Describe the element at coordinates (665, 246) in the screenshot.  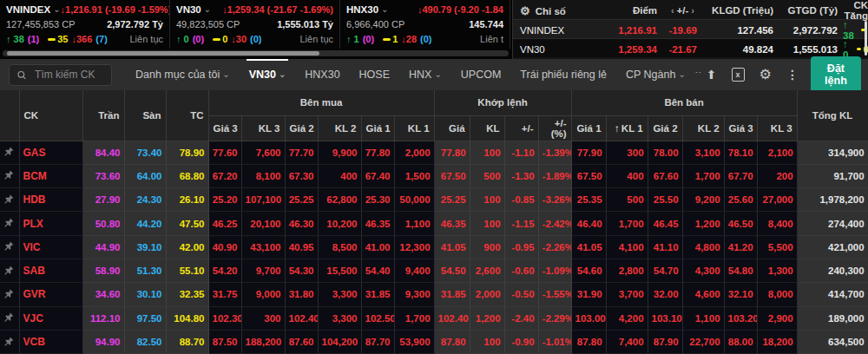
I see `sell-price2-cell: 41.10` at that location.